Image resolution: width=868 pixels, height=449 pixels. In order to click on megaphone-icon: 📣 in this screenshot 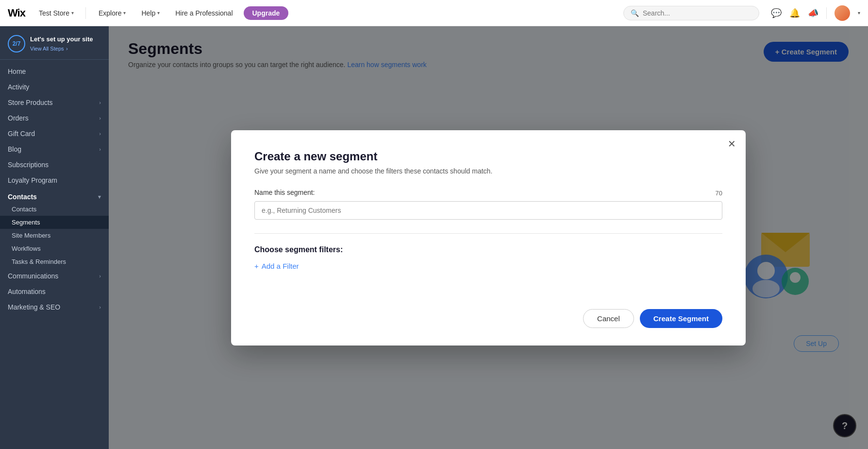, I will do `click(813, 13)`.